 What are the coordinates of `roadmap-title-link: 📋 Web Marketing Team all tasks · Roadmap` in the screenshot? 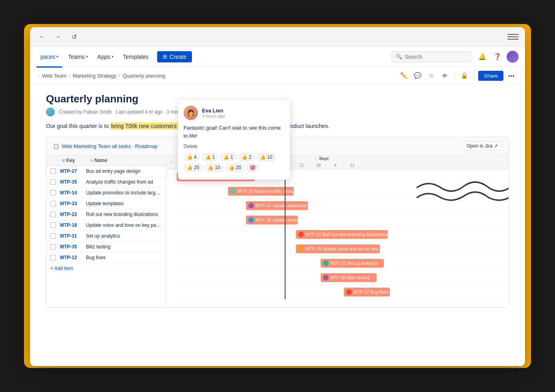 It's located at (105, 146).